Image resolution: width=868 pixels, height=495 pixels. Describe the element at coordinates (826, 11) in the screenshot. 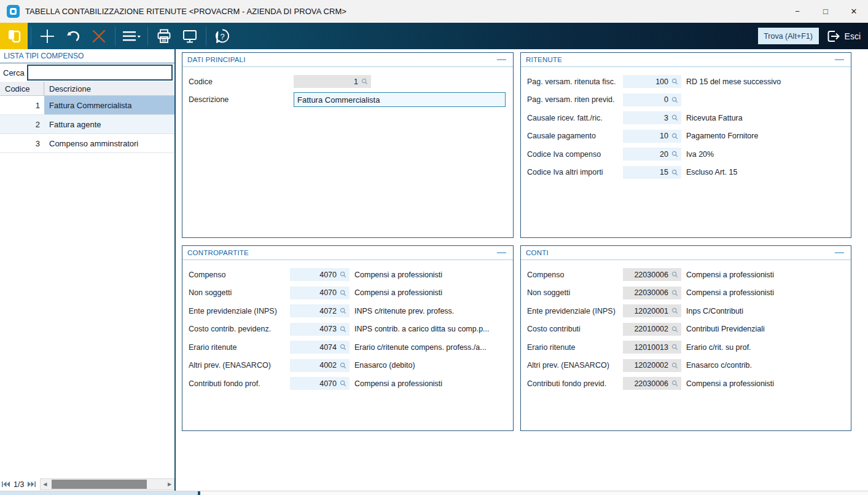

I see `maximize-button: □` at that location.